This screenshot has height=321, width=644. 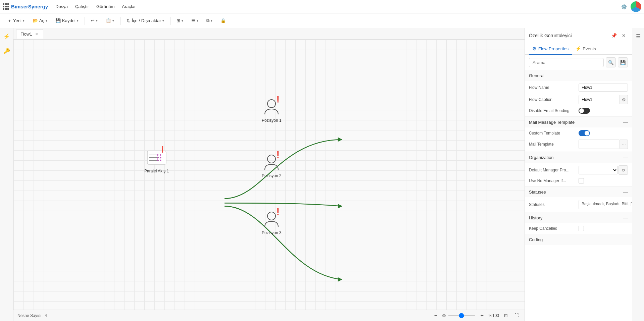 What do you see at coordinates (584, 133) in the screenshot?
I see `custom-template-toggle` at bounding box center [584, 133].